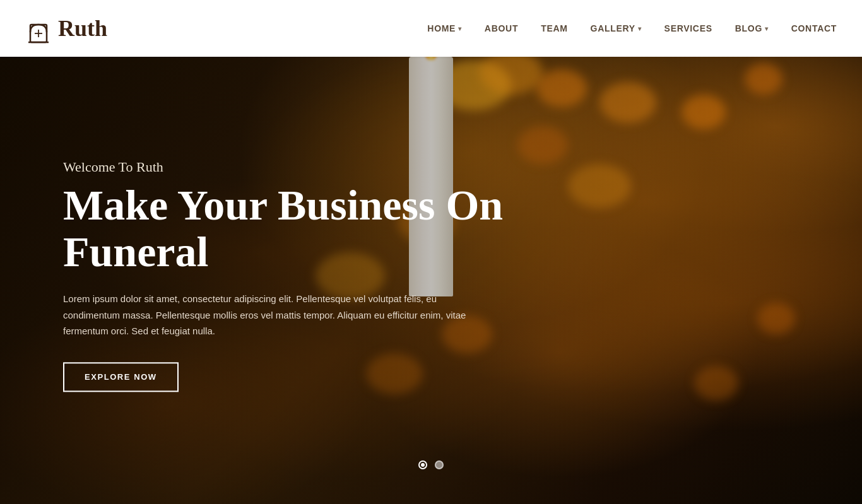  I want to click on hero-title: Make Your Business On Funeral, so click(284, 229).